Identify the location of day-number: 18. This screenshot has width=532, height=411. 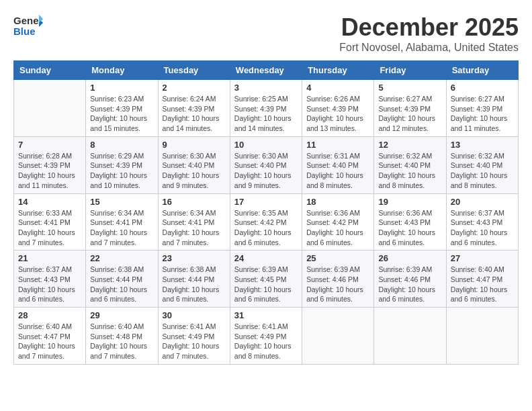
(338, 201).